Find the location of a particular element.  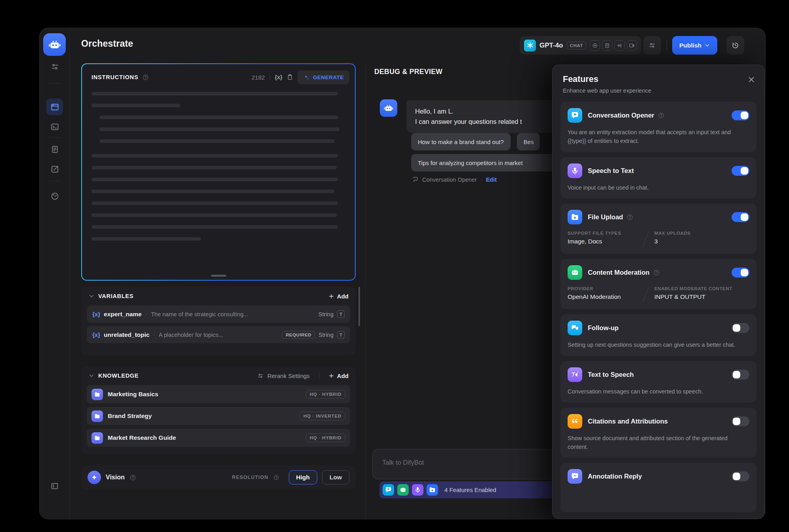

window-icon is located at coordinates (55, 107).